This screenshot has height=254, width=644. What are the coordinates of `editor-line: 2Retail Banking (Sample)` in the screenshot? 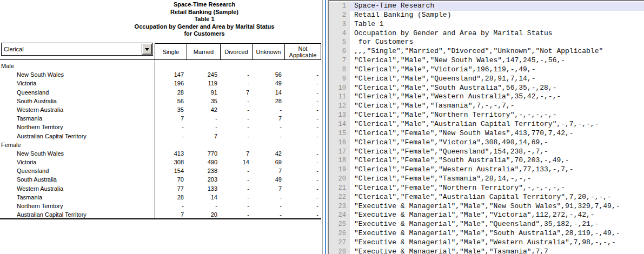 It's located at (487, 15).